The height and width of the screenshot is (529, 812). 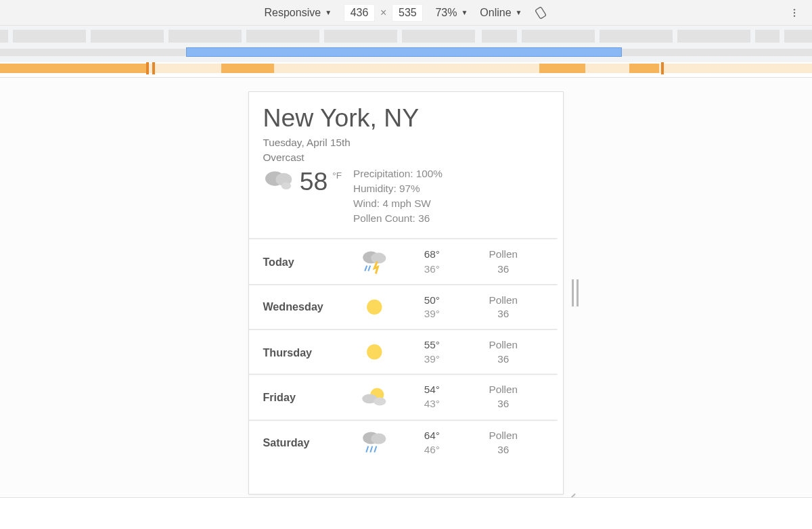 What do you see at coordinates (406, 51) in the screenshot?
I see `ruler-area` at bounding box center [406, 51].